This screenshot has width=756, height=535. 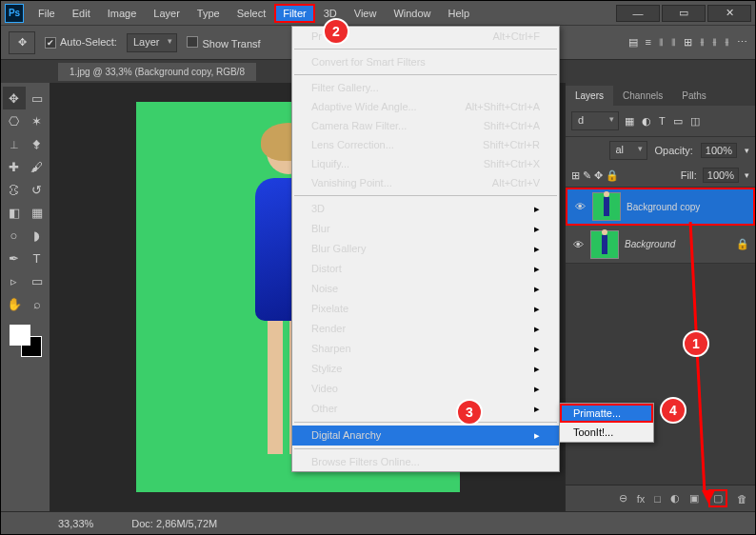 What do you see at coordinates (14, 167) in the screenshot?
I see `healing-tool: ✚` at bounding box center [14, 167].